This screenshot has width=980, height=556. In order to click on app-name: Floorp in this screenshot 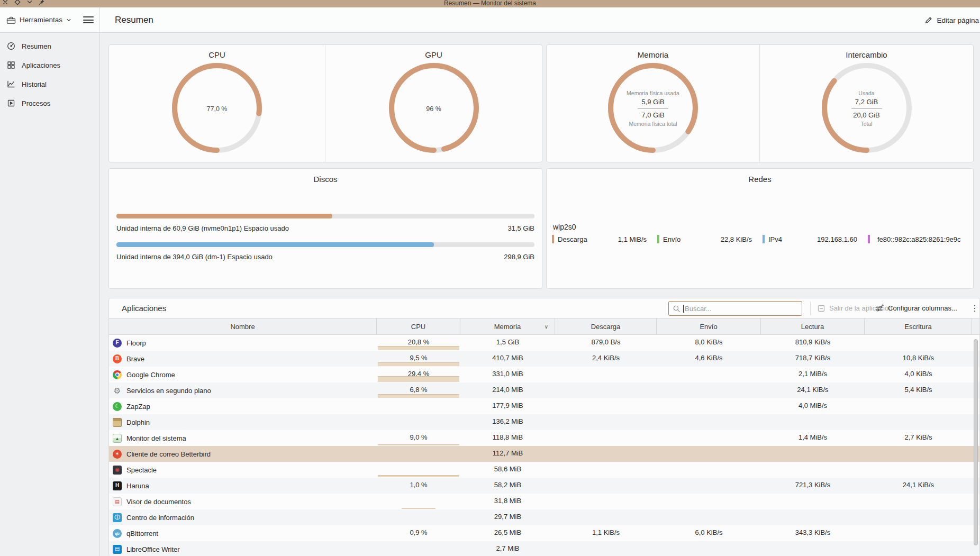, I will do `click(137, 343)`.